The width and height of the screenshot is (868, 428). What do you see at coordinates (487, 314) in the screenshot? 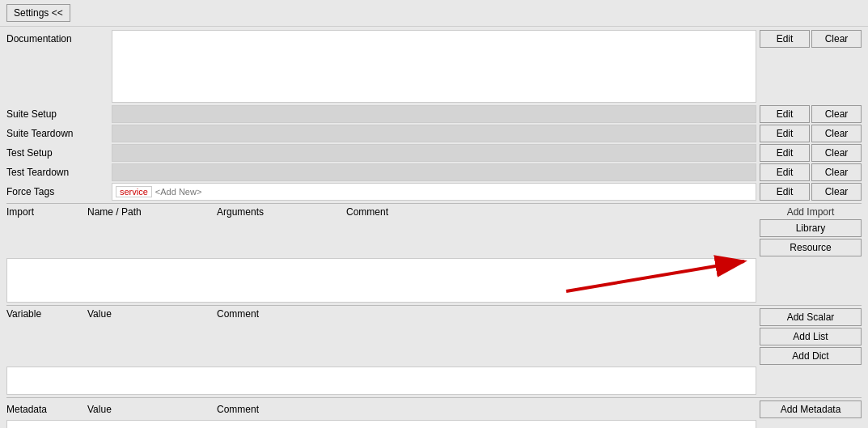
I see `variable-comment-header: Comment` at bounding box center [487, 314].